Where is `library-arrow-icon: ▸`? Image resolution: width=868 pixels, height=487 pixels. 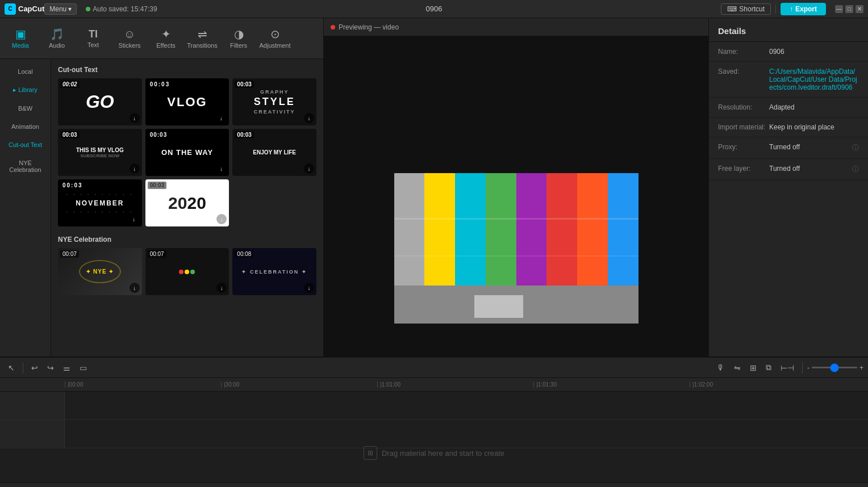 library-arrow-icon: ▸ is located at coordinates (16, 90).